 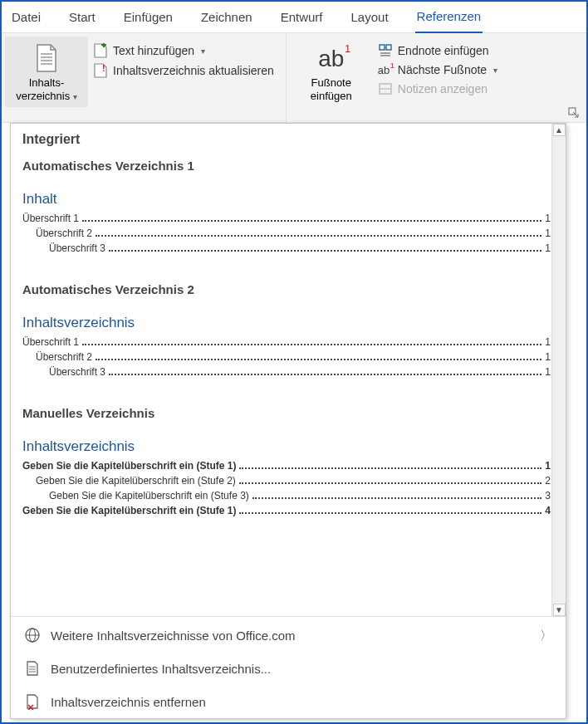 What do you see at coordinates (82, 20) in the screenshot?
I see `tab-start: Start` at bounding box center [82, 20].